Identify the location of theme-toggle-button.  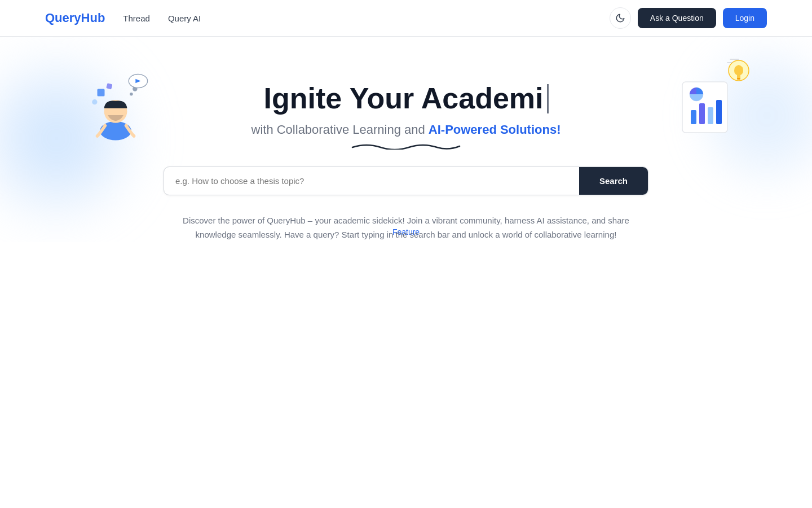
(620, 18).